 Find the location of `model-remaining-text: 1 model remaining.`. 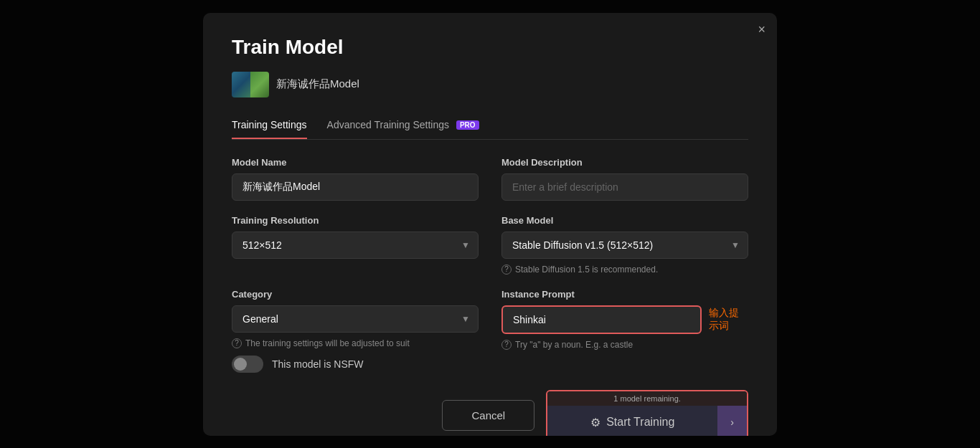

model-remaining-text: 1 model remaining. is located at coordinates (647, 399).